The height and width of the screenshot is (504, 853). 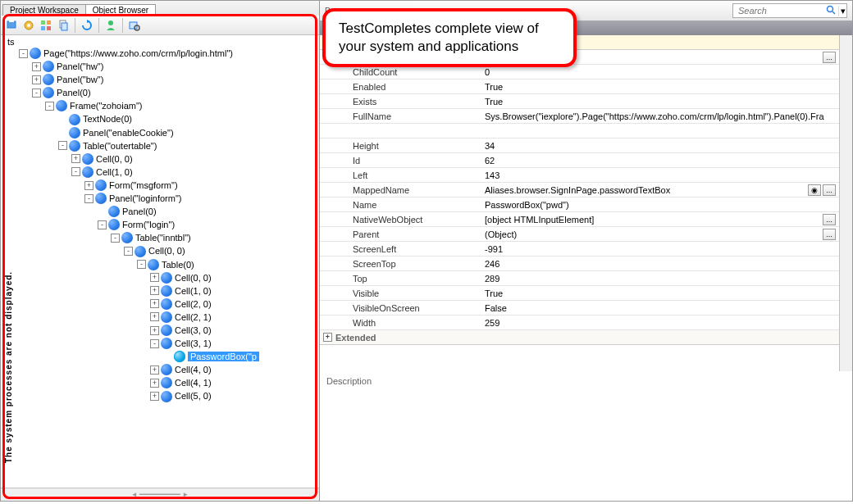 I want to click on search-icon, so click(x=831, y=11).